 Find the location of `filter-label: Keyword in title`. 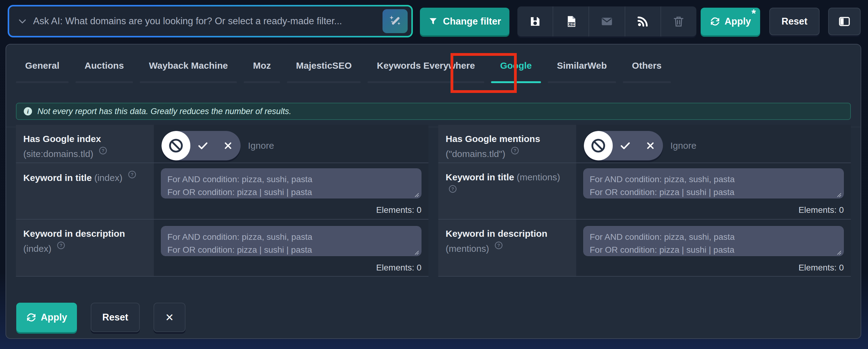

filter-label: Keyword in title is located at coordinates (57, 178).